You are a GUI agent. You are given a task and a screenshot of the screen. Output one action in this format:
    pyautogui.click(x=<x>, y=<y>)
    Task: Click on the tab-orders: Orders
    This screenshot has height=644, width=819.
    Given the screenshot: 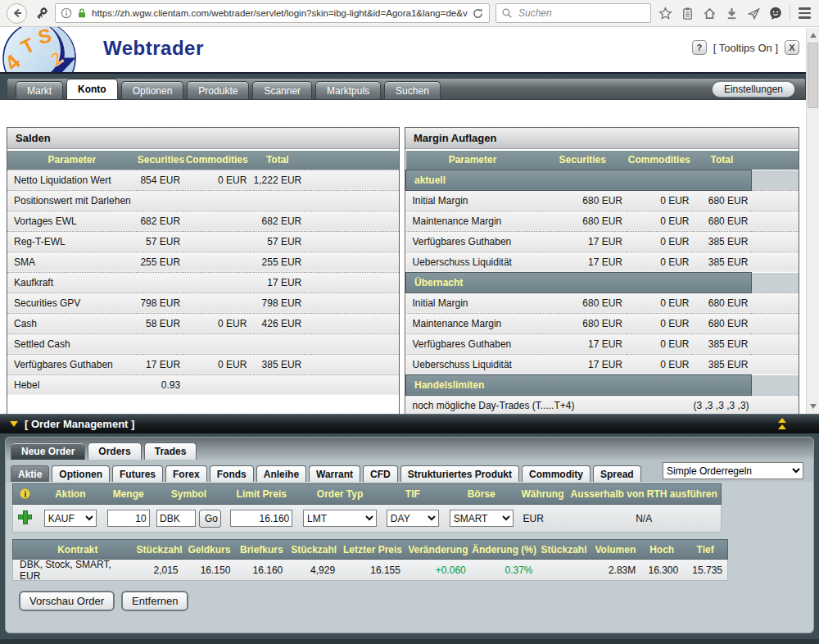 What is the action you would take?
    pyautogui.click(x=115, y=451)
    